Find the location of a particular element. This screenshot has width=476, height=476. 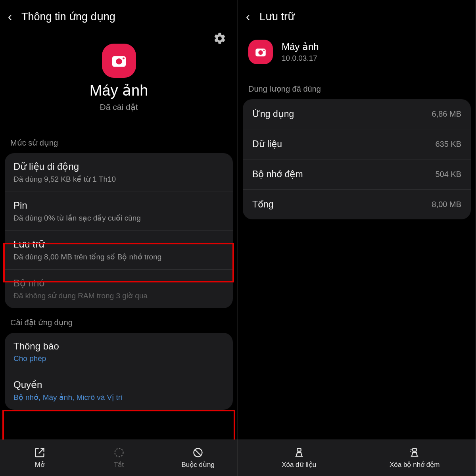

row-sub: Bộ nhớ, Máy ảnh, Micrô và Vị trí is located at coordinates (119, 397).